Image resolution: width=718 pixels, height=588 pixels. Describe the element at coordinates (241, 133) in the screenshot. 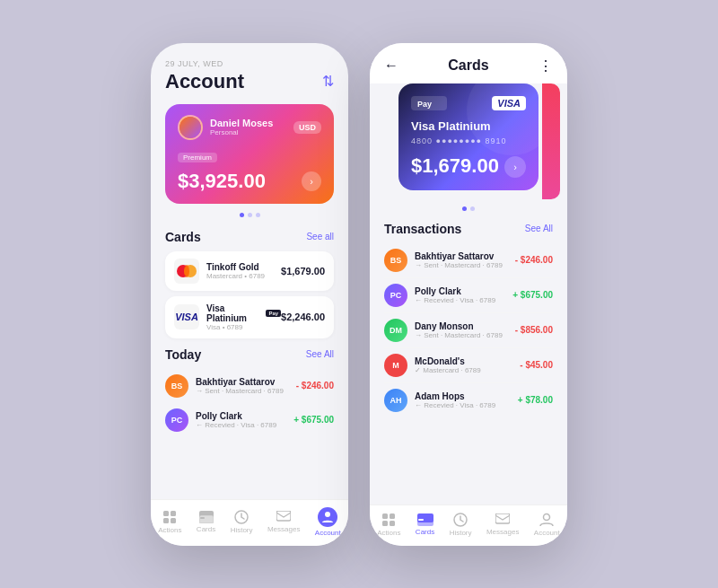

I see `card-user-sub: Personal` at that location.